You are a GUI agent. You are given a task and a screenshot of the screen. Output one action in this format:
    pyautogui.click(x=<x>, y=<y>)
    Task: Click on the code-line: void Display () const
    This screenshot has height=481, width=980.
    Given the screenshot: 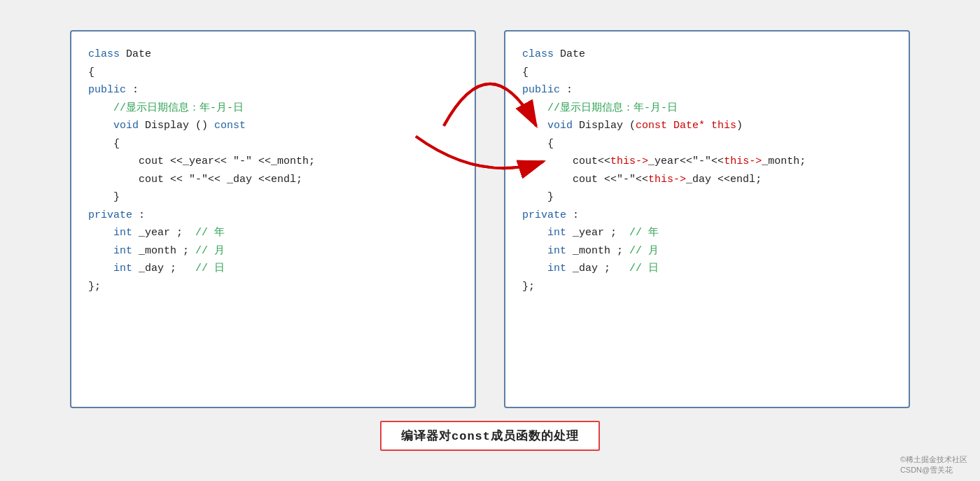 What is the action you would take?
    pyautogui.click(x=273, y=126)
    